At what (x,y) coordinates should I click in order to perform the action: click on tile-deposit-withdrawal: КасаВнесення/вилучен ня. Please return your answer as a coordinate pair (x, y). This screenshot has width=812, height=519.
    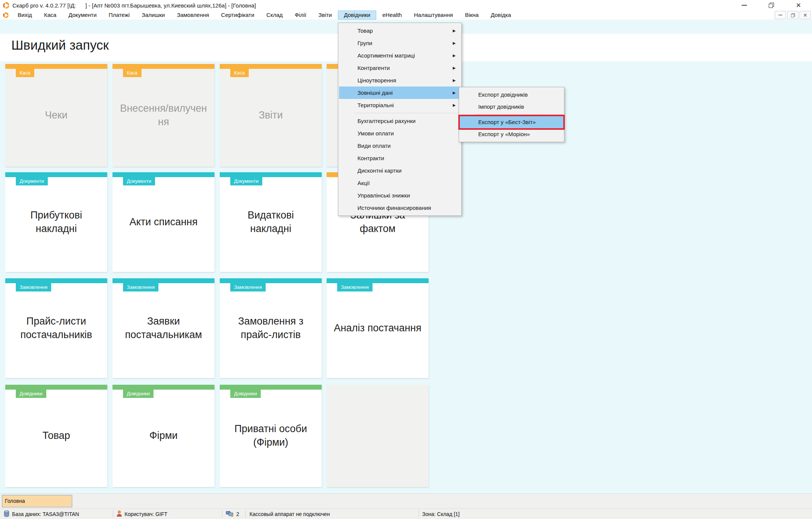
    Looking at the image, I should click on (163, 115).